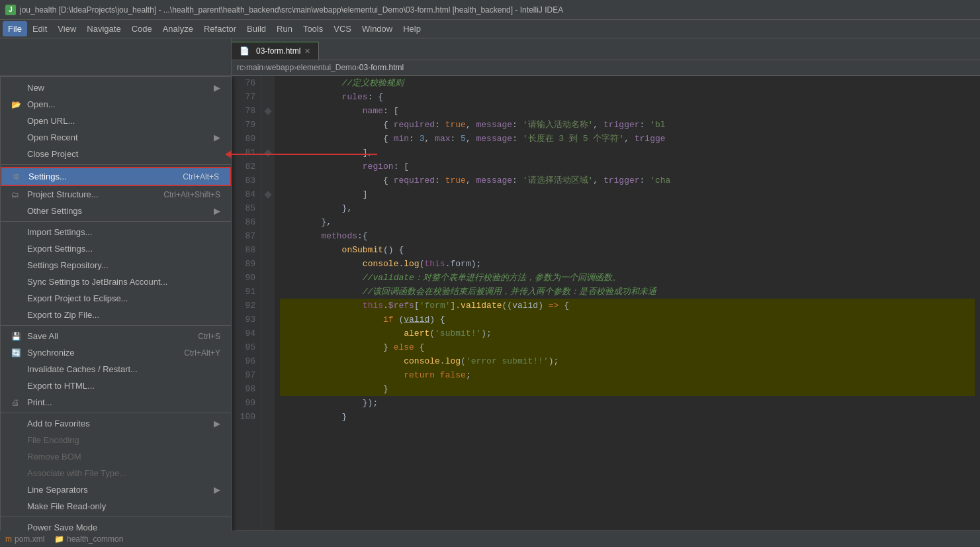  I want to click on menu-navigate: Navigate, so click(103, 29).